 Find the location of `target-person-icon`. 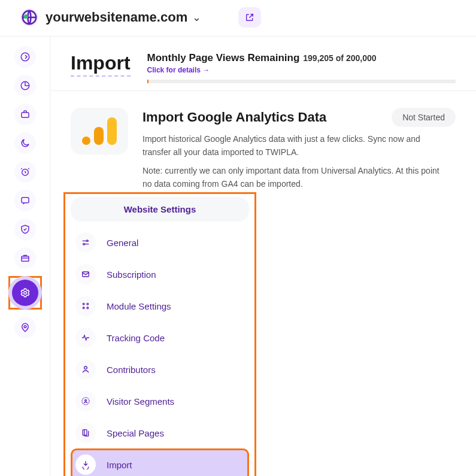

target-person-icon is located at coordinates (86, 401).